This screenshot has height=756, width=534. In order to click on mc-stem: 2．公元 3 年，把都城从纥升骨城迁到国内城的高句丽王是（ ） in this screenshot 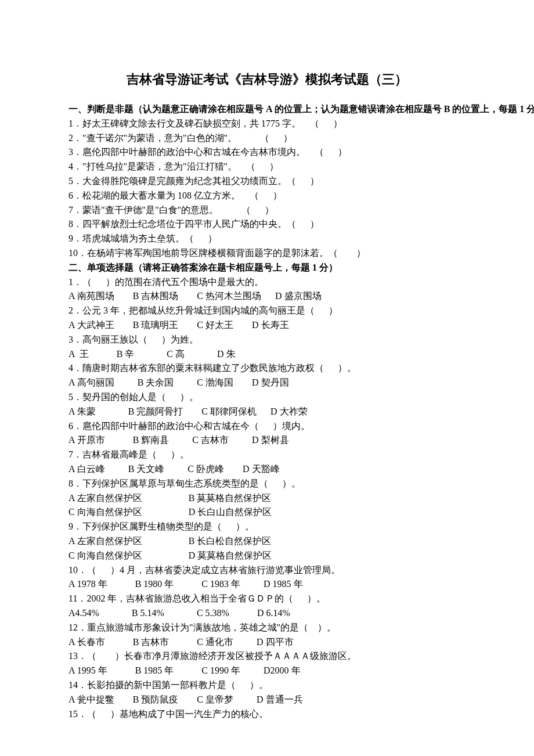, I will do `click(267, 311)`.